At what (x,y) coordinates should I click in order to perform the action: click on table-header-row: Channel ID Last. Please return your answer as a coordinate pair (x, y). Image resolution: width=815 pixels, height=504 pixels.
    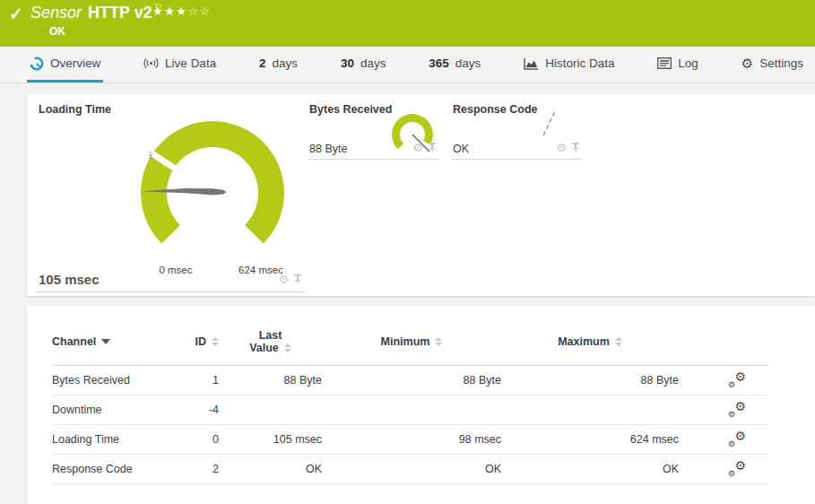
    Looking at the image, I should click on (411, 344).